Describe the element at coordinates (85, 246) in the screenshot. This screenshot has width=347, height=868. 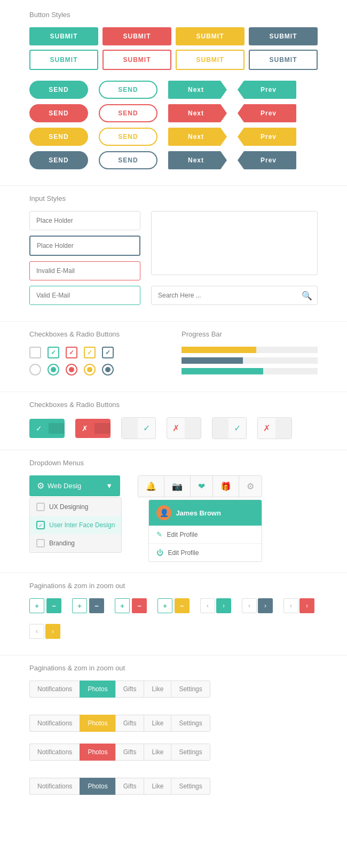
I see `placeholder-input-focused` at that location.